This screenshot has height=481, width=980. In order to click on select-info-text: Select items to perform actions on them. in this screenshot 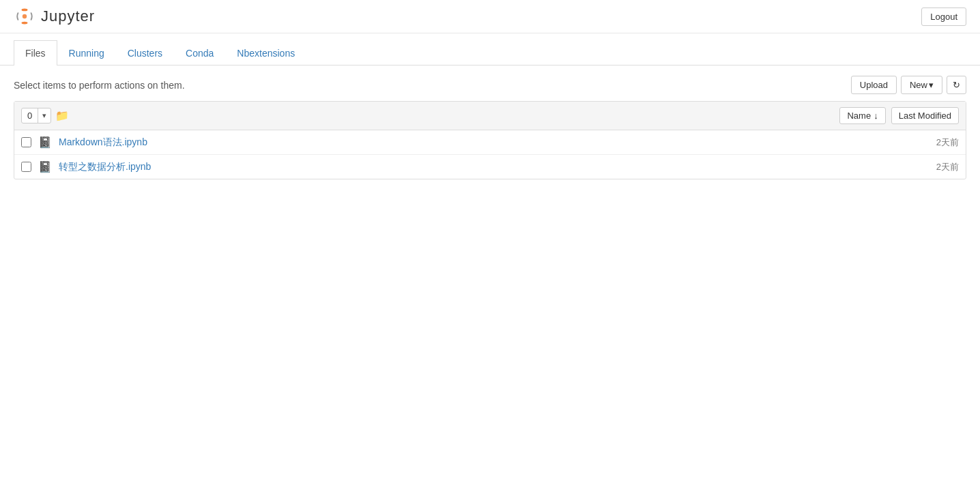, I will do `click(100, 85)`.